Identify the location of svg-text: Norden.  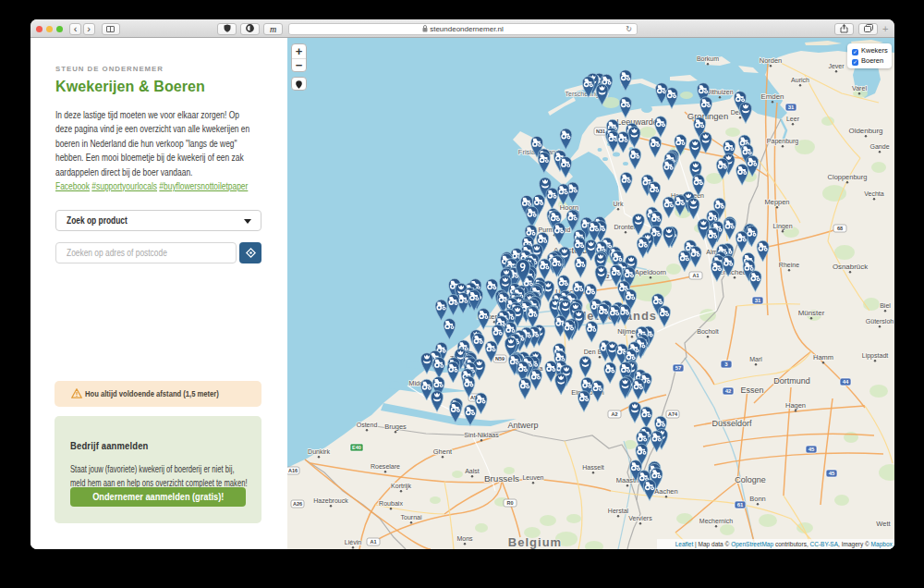
(771, 61).